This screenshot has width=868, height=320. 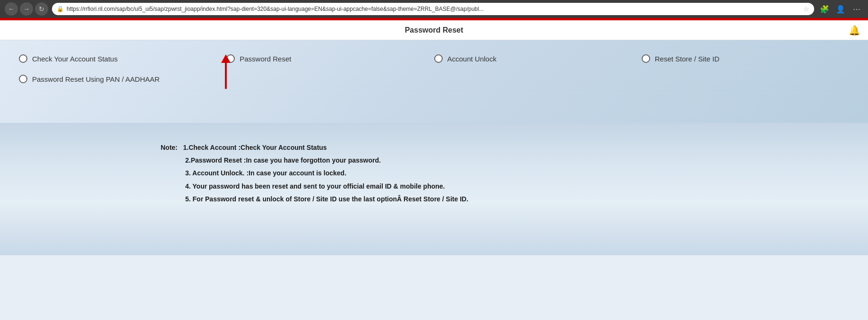 What do you see at coordinates (806, 9) in the screenshot?
I see `bookmark-icon: ☆` at bounding box center [806, 9].